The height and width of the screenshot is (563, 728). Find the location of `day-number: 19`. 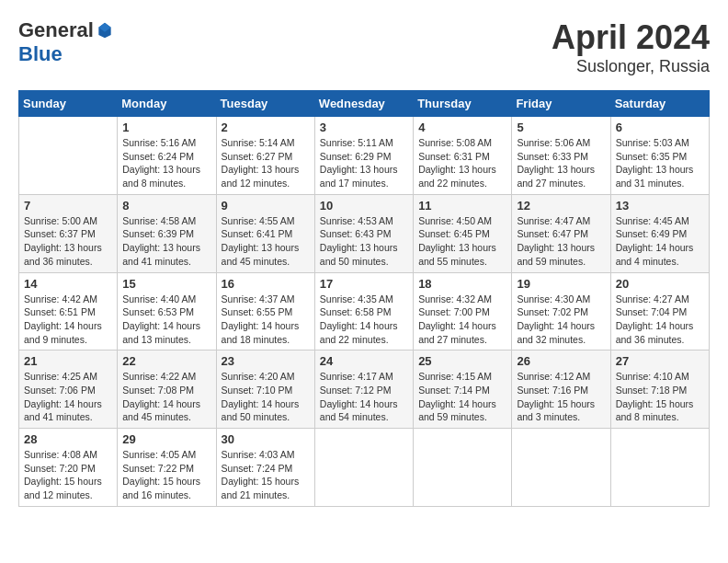

day-number: 19 is located at coordinates (561, 283).